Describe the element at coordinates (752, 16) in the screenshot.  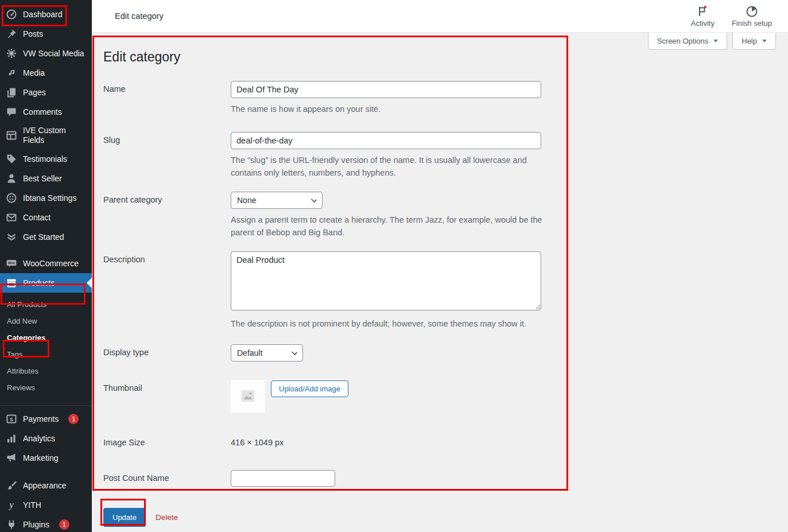
I see `finish-setup-button: Finish setup` at that location.